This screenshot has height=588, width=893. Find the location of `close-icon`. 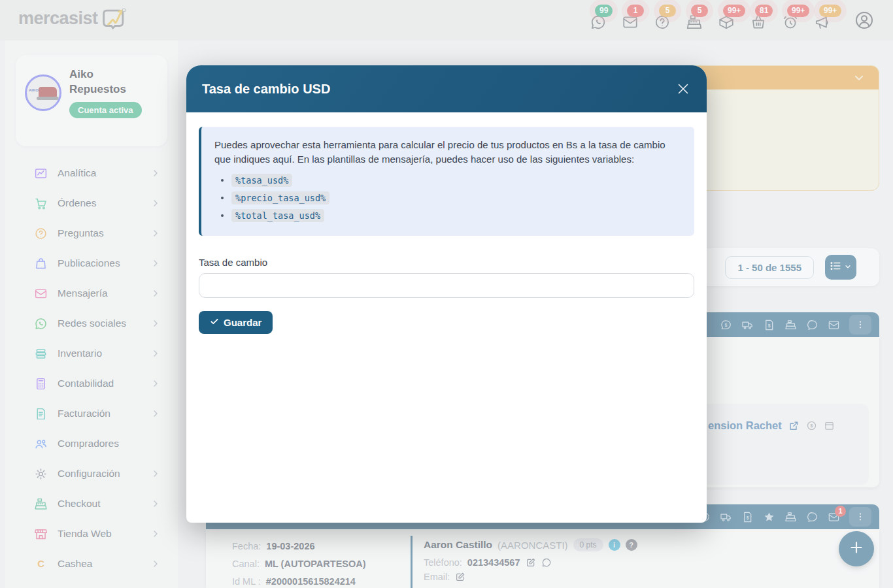

close-icon is located at coordinates (683, 89).